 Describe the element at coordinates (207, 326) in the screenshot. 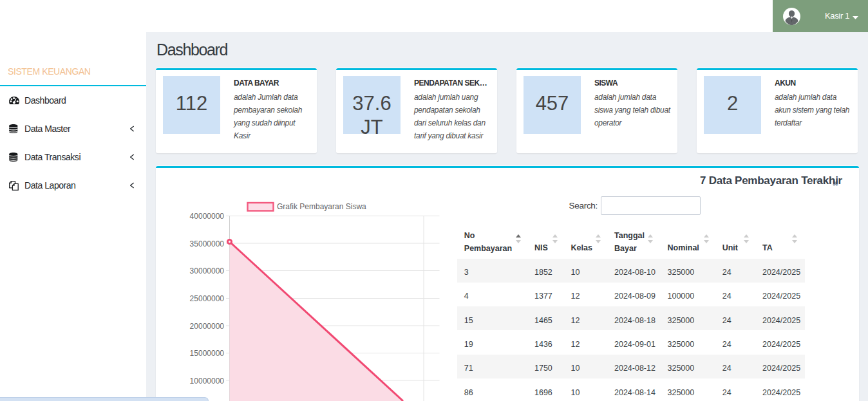

I see `svg-text: 20000000` at that location.